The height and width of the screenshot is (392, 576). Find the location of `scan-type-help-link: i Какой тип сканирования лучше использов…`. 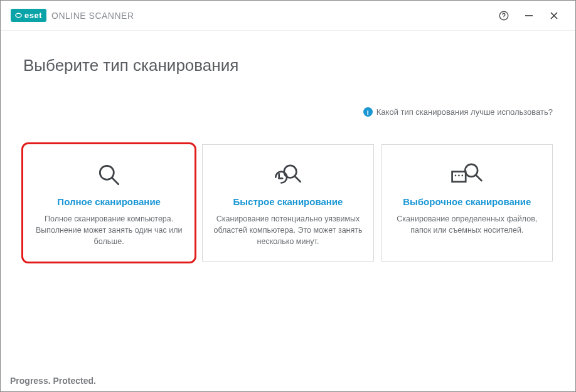

scan-type-help-link: i Какой тип сканирования лучше использов… is located at coordinates (458, 112).